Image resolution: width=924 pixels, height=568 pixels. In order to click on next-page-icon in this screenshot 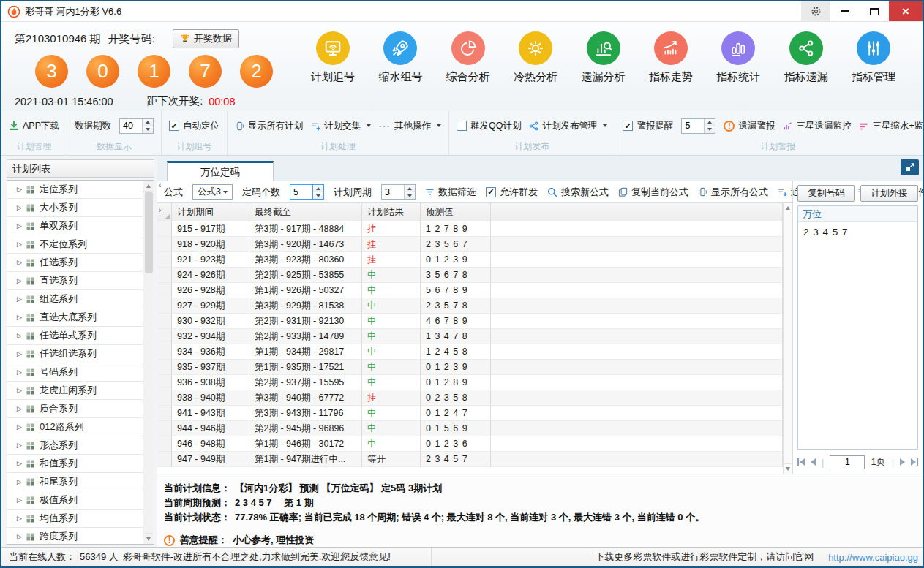, I will do `click(903, 462)`.